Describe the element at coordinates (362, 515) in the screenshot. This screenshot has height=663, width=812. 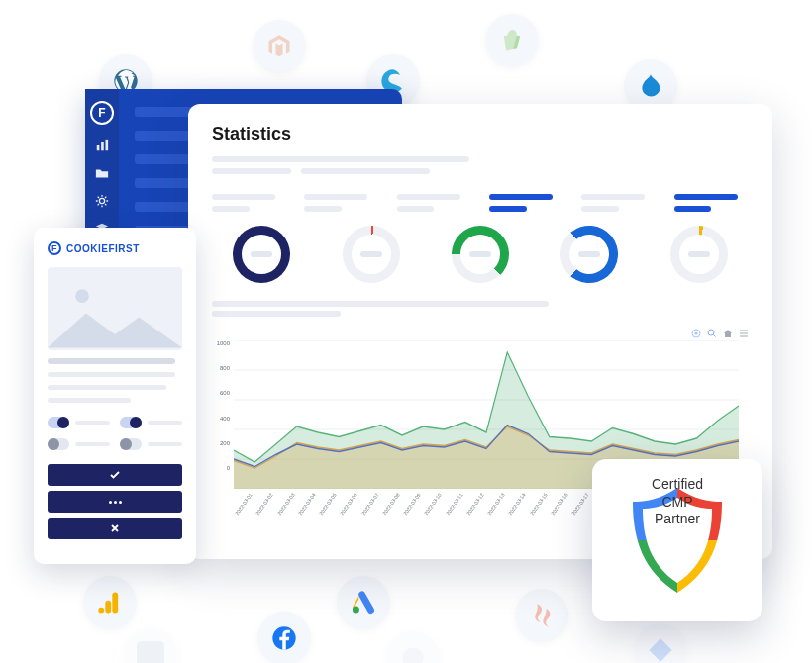
I see `x-tick: 2022-03-07` at that location.